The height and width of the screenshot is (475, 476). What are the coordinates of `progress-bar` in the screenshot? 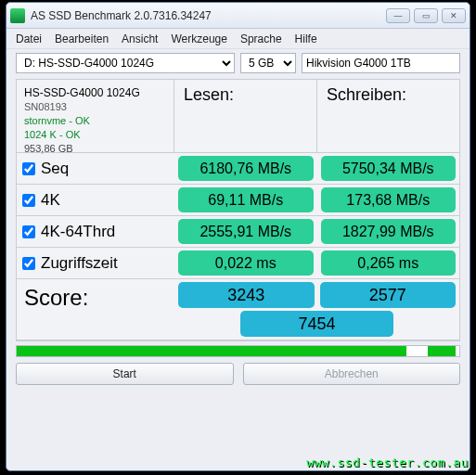 It's located at (238, 351).